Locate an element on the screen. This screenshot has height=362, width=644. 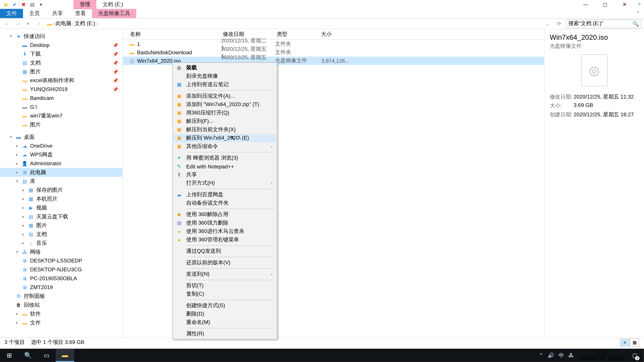
ctx-item: ▣解压到 Win7x64_2020\ (E) is located at coordinates (225, 138).